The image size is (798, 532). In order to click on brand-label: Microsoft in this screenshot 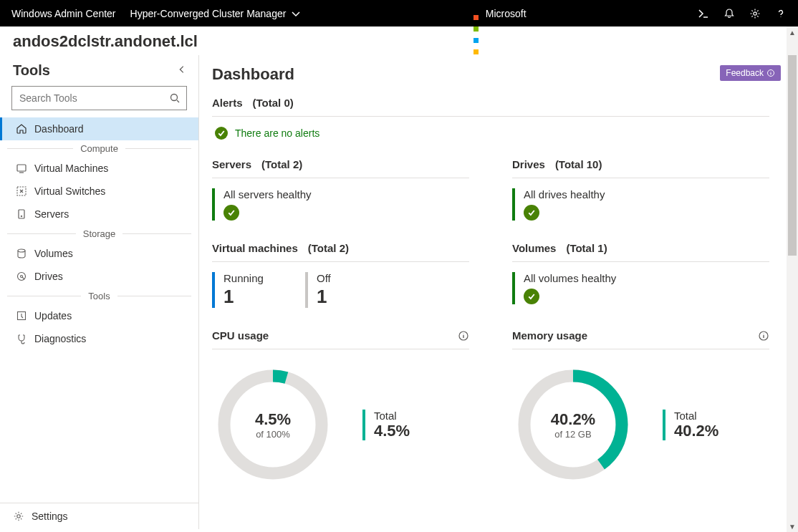, I will do `click(506, 14)`.